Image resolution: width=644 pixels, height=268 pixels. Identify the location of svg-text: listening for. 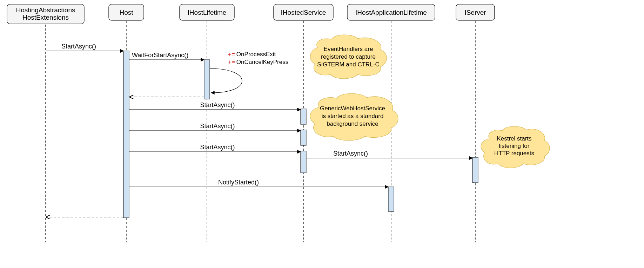
(514, 146).